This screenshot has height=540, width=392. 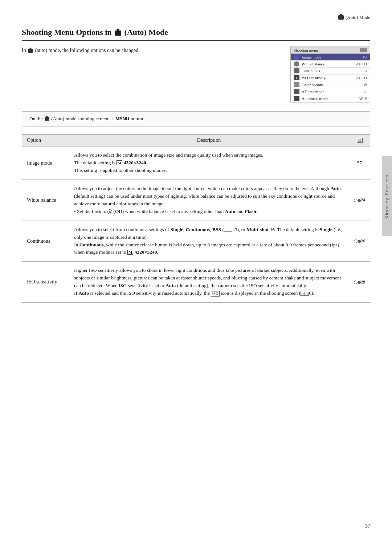 What do you see at coordinates (196, 241) in the screenshot?
I see `table-row: Continuous Allows you to select from con…` at bounding box center [196, 241].